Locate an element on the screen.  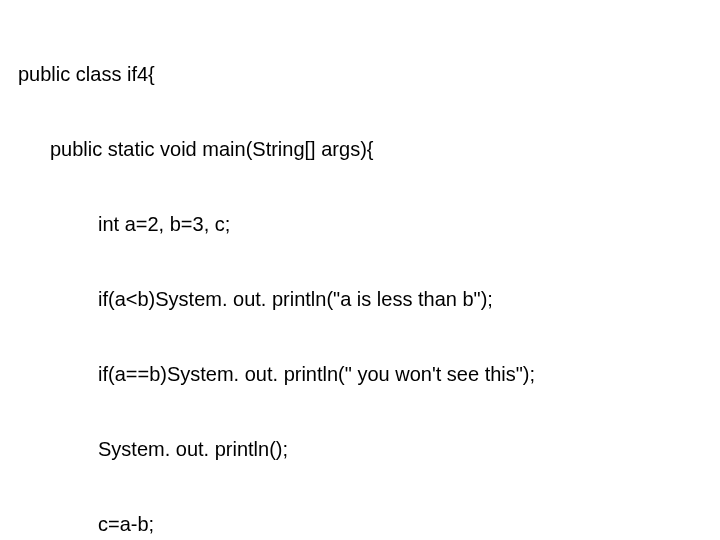
code-line-6: System. out. println(); is located at coordinates (360, 450).